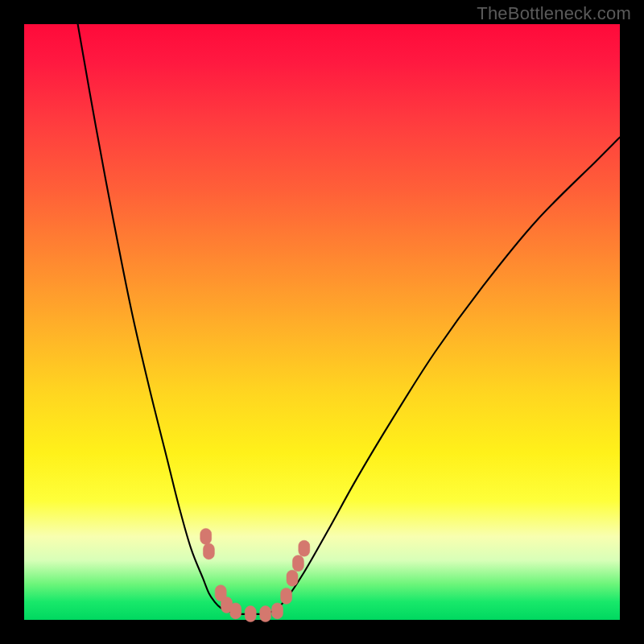 This screenshot has height=644, width=644. I want to click on watermark-text: TheBottleneck.com, so click(554, 14).